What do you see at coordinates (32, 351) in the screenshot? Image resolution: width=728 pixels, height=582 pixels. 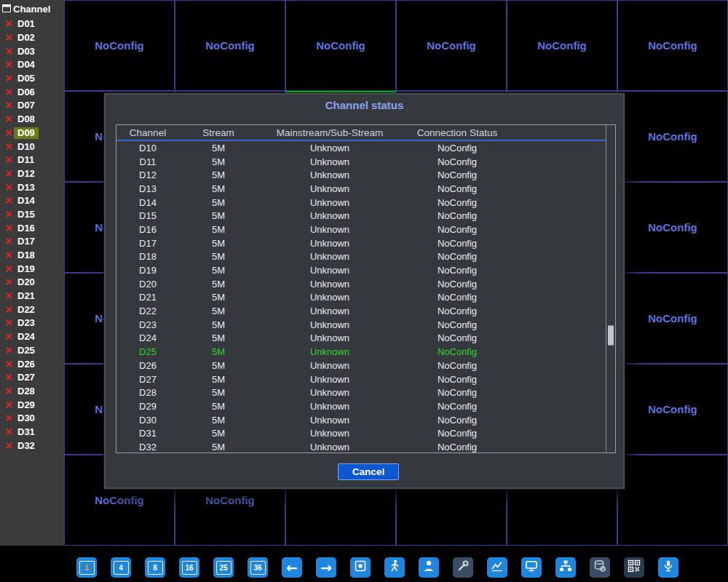 I see `channel-list-item: × D25` at bounding box center [32, 351].